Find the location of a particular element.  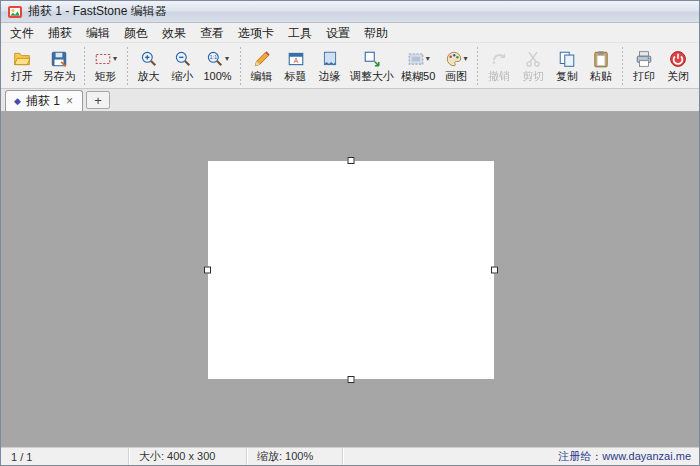

zoom-level-button: 1:1 ▾ 100% is located at coordinates (218, 66).